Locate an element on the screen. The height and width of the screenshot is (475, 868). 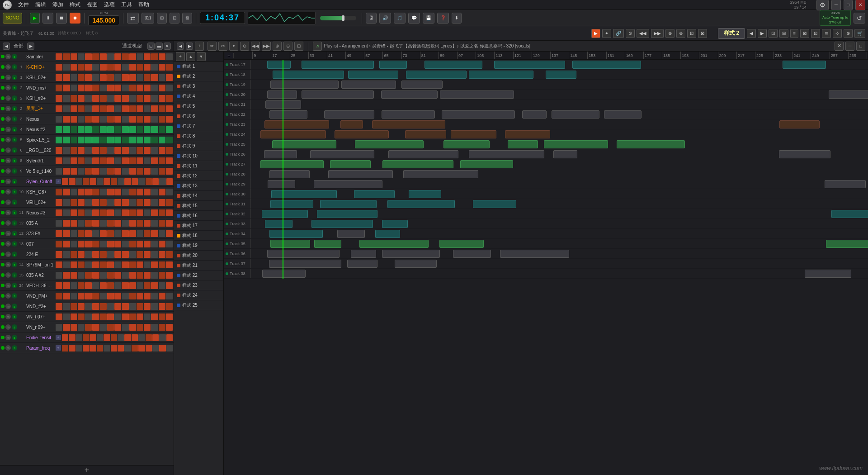
track-label-7: Track 24 is located at coordinates (237, 134).